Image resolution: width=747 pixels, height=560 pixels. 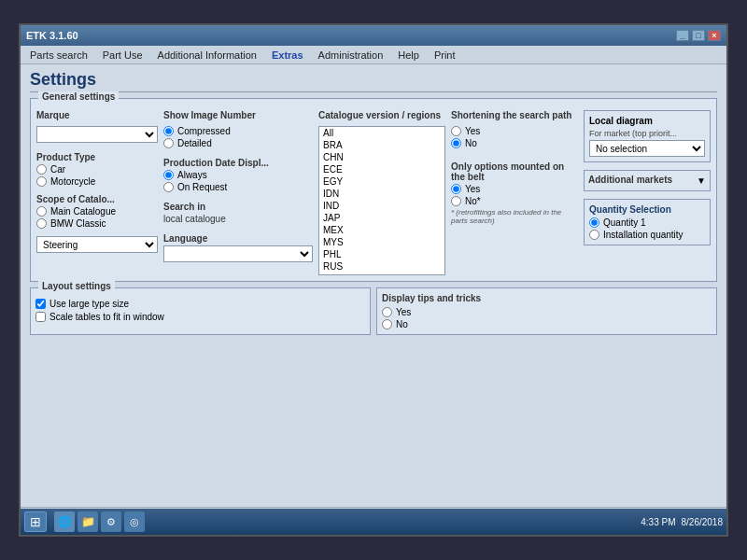 I want to click on shortening-group: Yes No, so click(x=514, y=137).